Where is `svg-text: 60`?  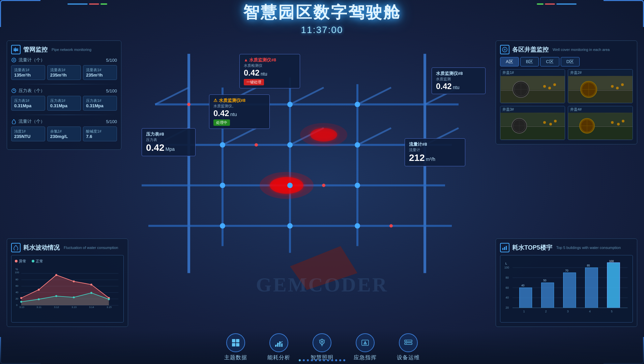
svg-text: 60 is located at coordinates (507, 288).